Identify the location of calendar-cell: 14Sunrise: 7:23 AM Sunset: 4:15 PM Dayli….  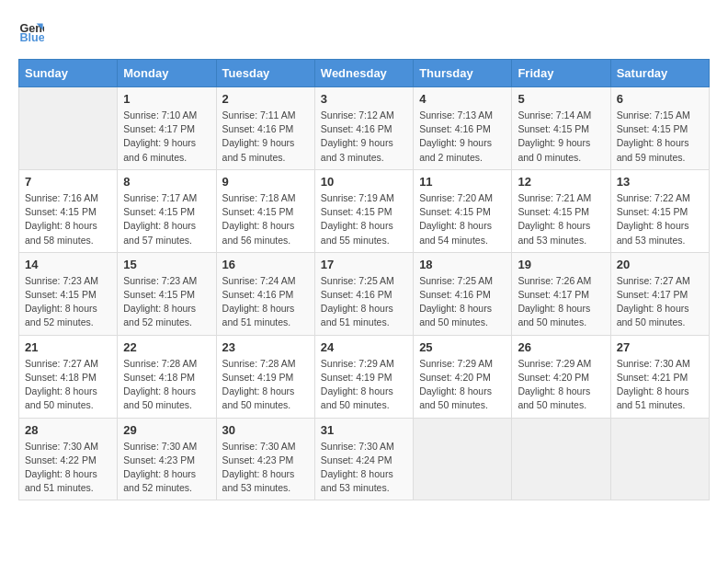
(68, 293).